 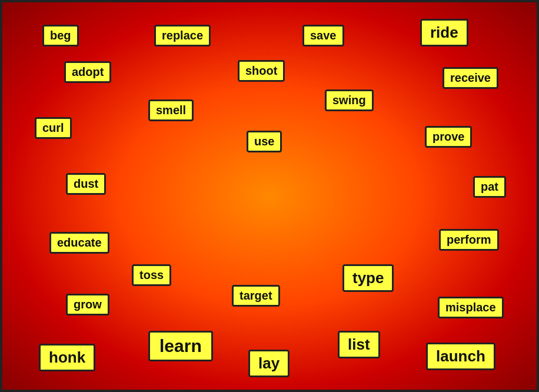 I want to click on word-tag-type: type, so click(x=368, y=278).